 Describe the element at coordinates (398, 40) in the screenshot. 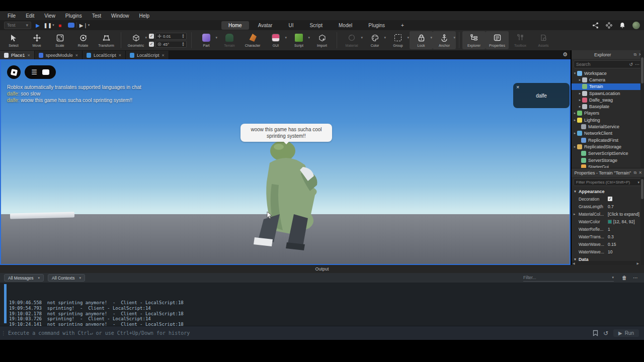

I see `group-button: Group ▾` at that location.